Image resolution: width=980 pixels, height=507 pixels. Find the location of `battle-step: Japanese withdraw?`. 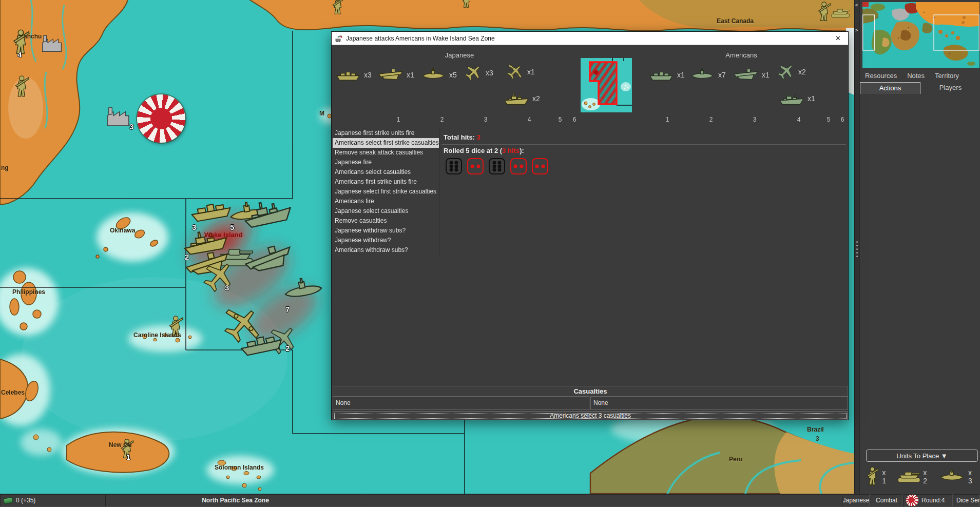

battle-step: Japanese withdraw? is located at coordinates (386, 240).